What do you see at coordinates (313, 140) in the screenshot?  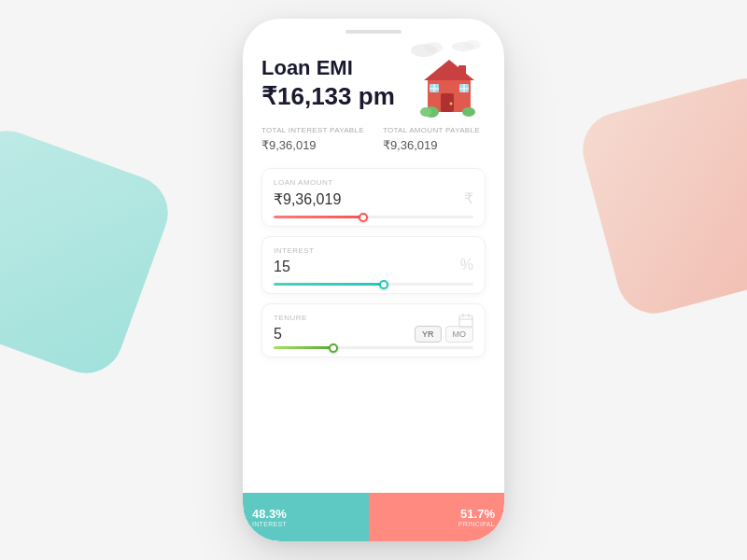 I see `total-interest: Total Interest Payable ₹9,36,019` at bounding box center [313, 140].